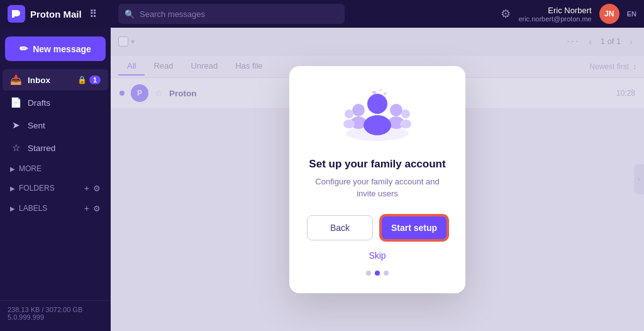  Describe the element at coordinates (87, 208) in the screenshot. I see `add-label-icon: +` at that location.